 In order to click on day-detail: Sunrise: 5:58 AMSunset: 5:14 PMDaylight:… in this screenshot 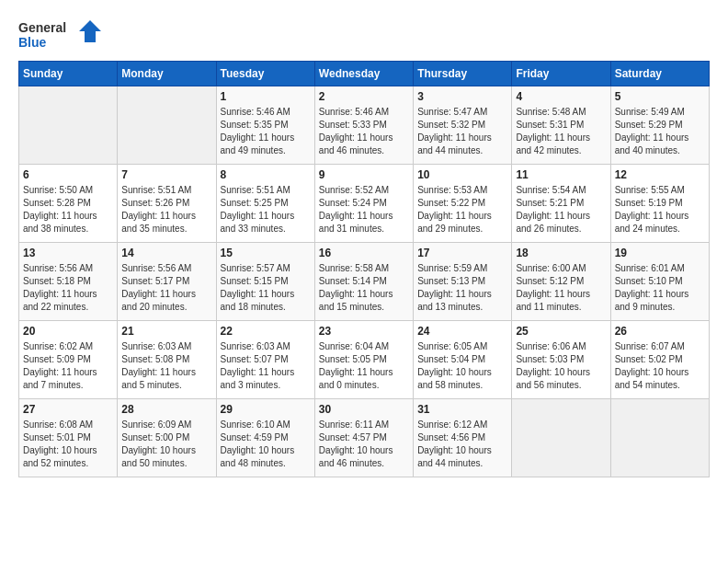, I will do `click(364, 288)`.